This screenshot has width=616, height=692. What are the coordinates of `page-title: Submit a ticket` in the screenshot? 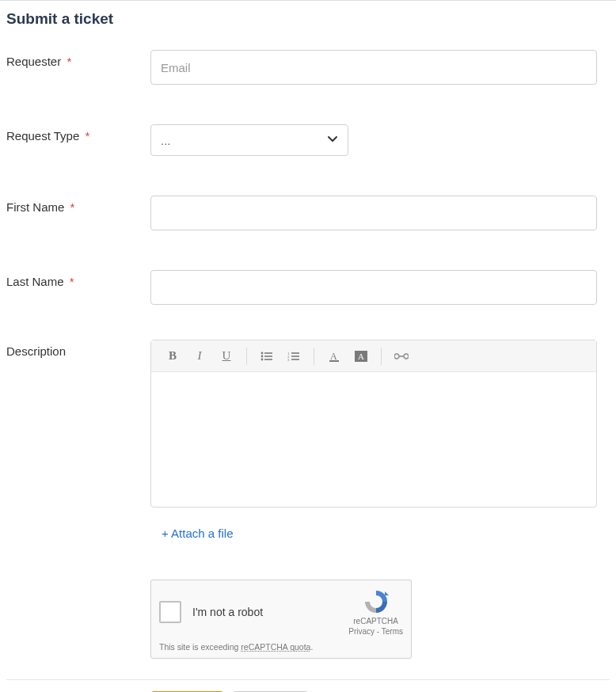 It's located at (308, 19).